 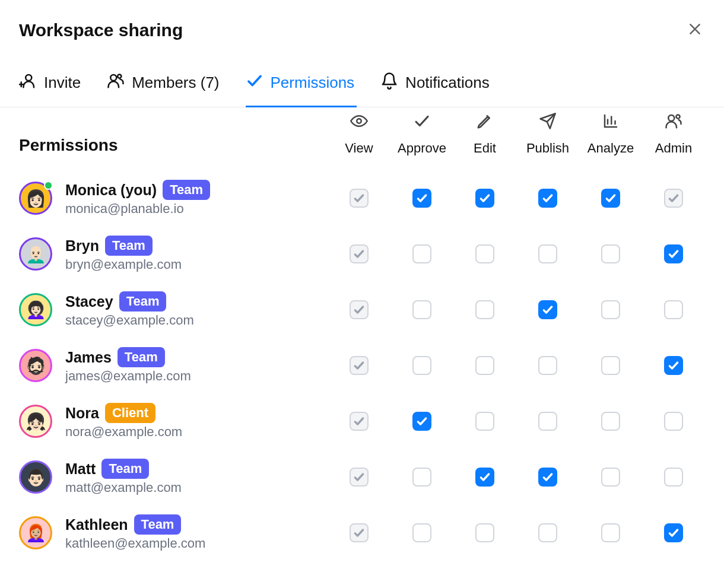 What do you see at coordinates (51, 84) in the screenshot?
I see `tab-invite: Invite` at bounding box center [51, 84].